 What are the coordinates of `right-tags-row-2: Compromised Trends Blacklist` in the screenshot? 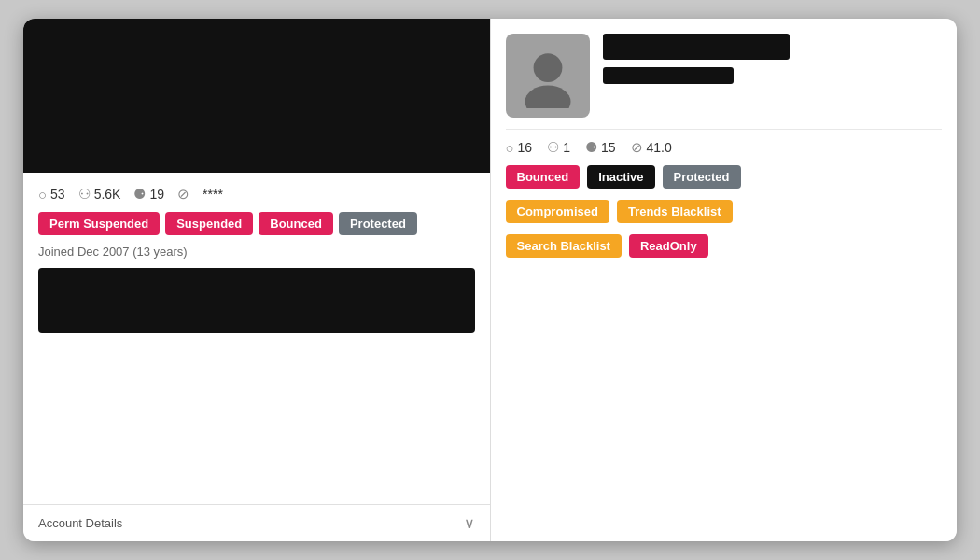 It's located at (724, 211).